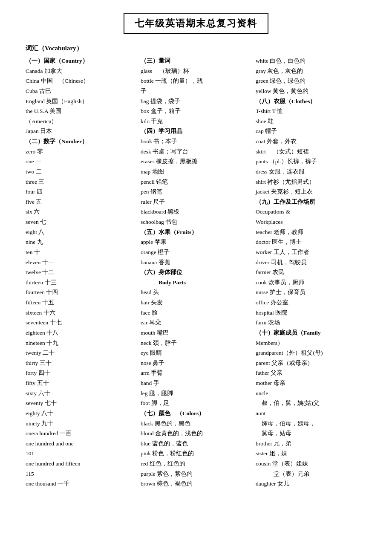 The image size is (392, 555). Describe the element at coordinates (311, 363) in the screenshot. I see `vocab-line: parent 父亲（或母亲）` at that location.